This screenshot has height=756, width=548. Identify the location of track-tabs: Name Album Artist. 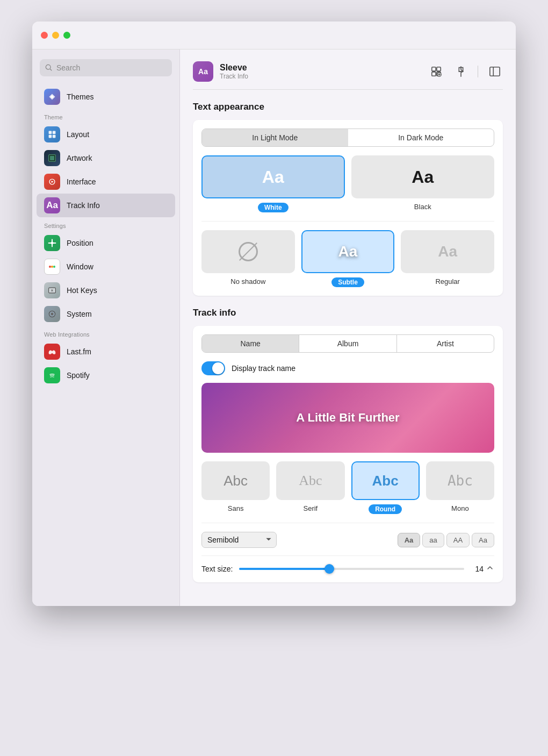
(348, 344).